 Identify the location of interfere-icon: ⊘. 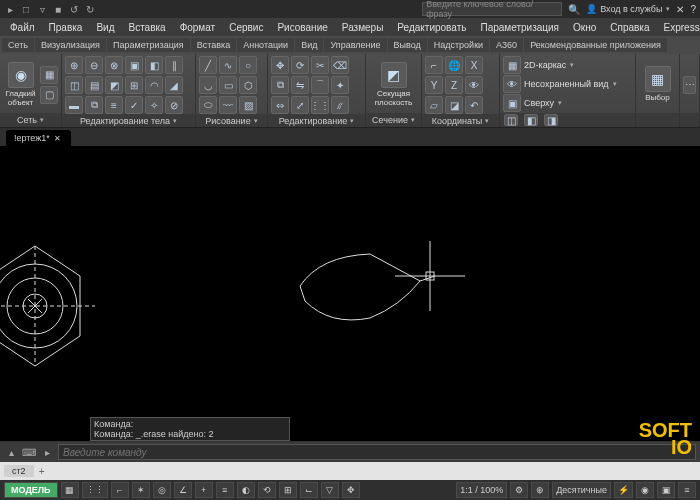
(174, 105).